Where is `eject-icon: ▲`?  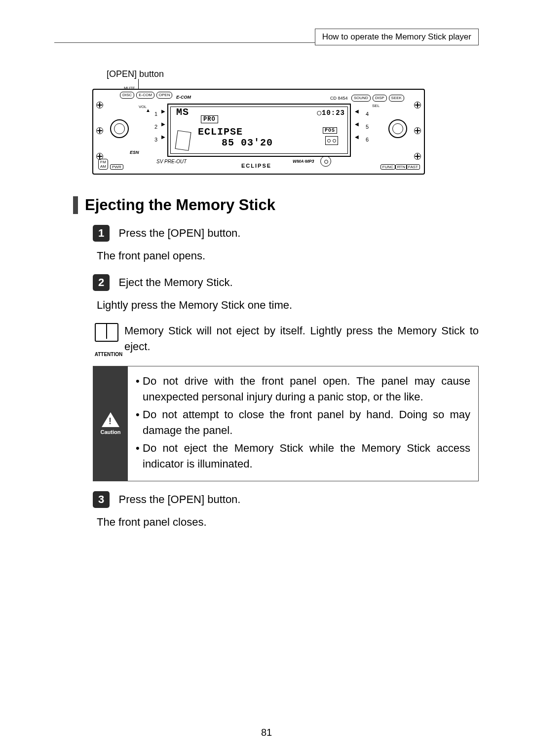 eject-icon: ▲ is located at coordinates (148, 110).